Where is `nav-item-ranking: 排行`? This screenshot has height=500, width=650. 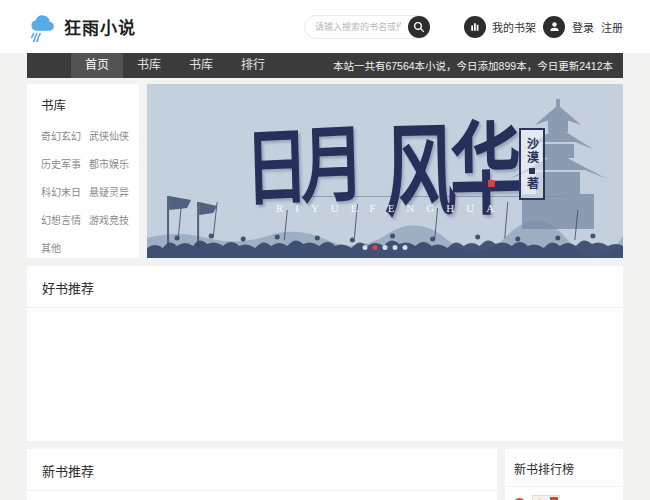 nav-item-ranking: 排行 is located at coordinates (253, 66).